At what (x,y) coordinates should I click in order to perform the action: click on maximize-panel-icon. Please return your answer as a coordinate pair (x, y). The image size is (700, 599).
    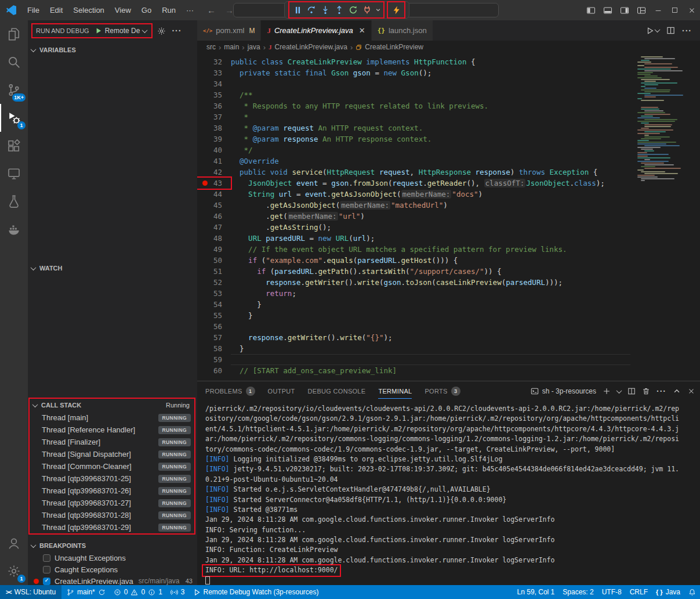
    Looking at the image, I should click on (677, 391).